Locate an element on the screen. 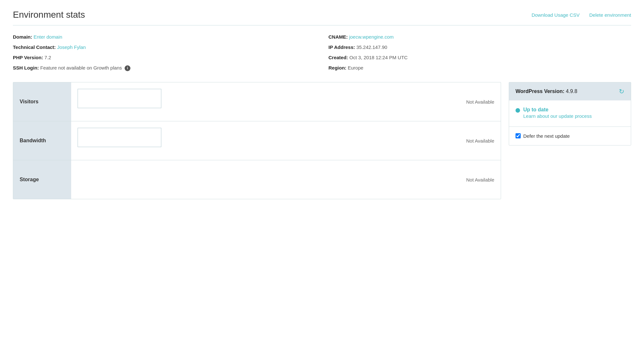  storage-label: Storage is located at coordinates (42, 180).